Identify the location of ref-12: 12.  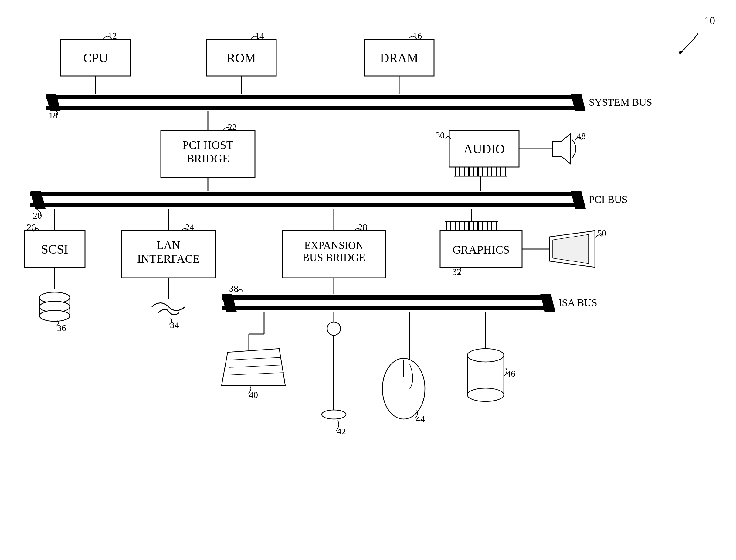
(112, 36).